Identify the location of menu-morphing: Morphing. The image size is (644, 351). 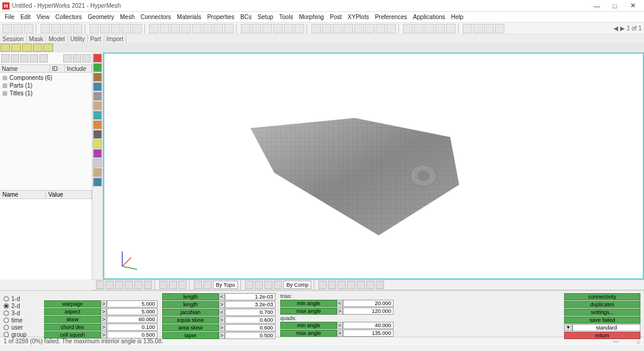
(311, 17).